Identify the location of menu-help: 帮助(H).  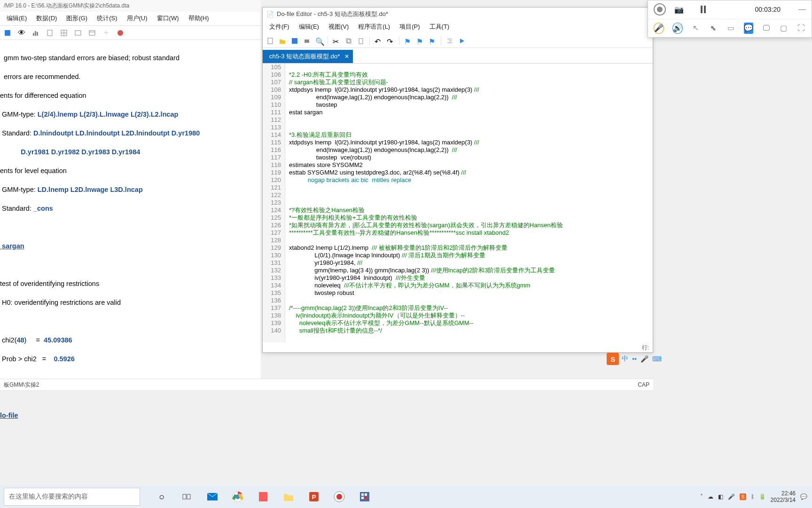
(199, 19).